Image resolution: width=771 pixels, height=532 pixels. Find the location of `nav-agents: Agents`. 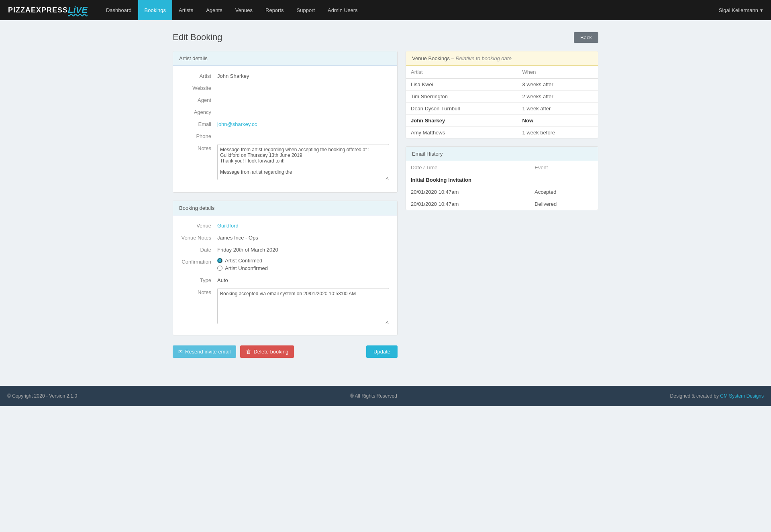

nav-agents: Agents is located at coordinates (214, 10).